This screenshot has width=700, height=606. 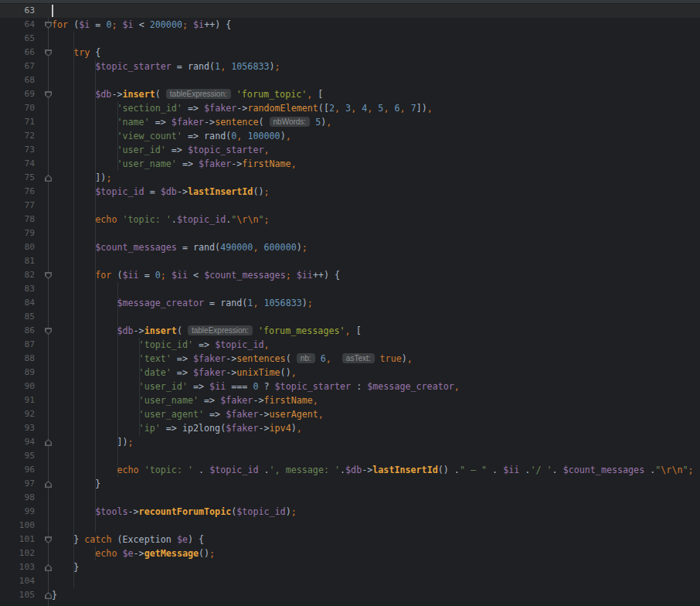 I want to click on code-line: 101 } catch (Exception $e) {, so click(x=350, y=540).